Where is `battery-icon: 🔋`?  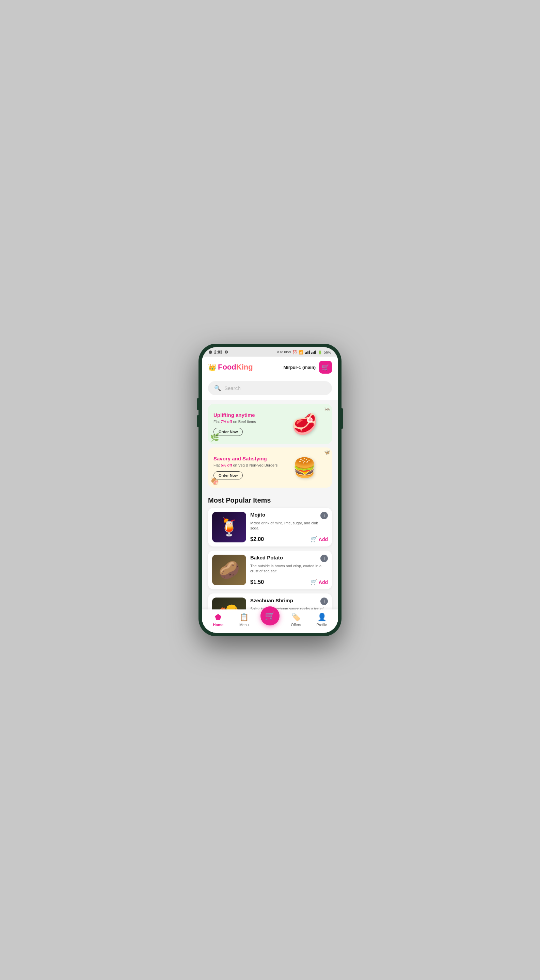 battery-icon: 🔋 is located at coordinates (320, 352).